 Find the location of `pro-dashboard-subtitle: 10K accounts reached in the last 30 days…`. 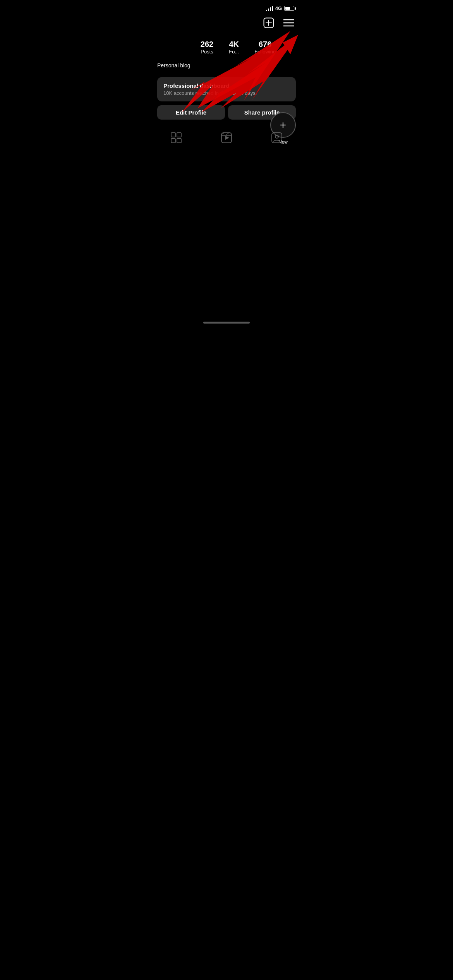

pro-dashboard-subtitle: 10K accounts reached in the last 30 days… is located at coordinates (226, 93).